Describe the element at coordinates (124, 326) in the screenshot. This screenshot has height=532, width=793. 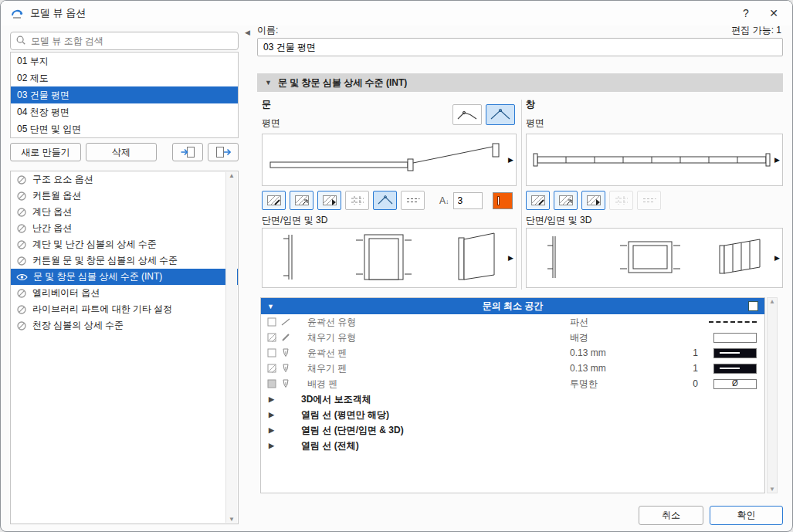
I see `options-item: 천장 심볼의 상세 수준` at that location.